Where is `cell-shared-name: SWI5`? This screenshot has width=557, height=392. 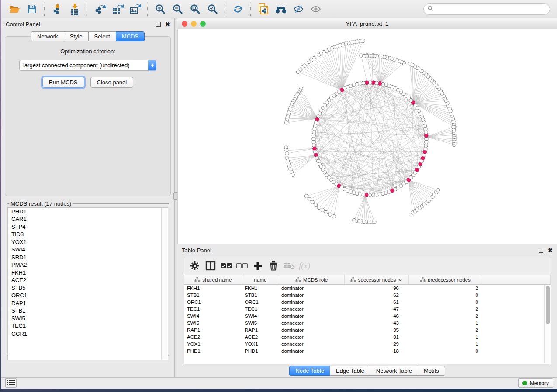 cell-shared-name: SWI5 is located at coordinates (213, 323).